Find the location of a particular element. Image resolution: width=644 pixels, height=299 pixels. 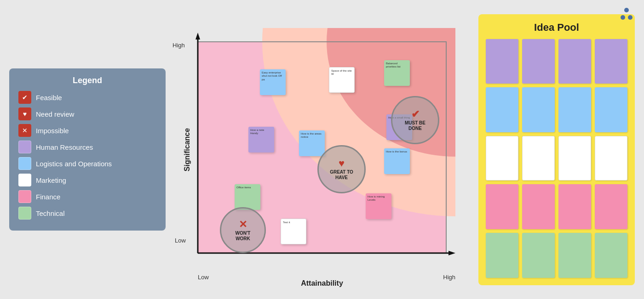

sticky-s3: Balanced priorities list is located at coordinates (397, 73).